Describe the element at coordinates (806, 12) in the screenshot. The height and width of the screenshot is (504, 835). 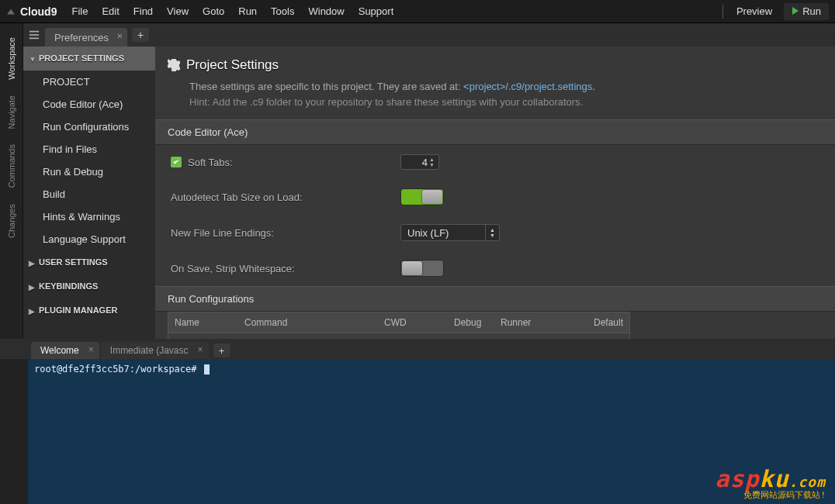
I see `run-button: Run` at that location.